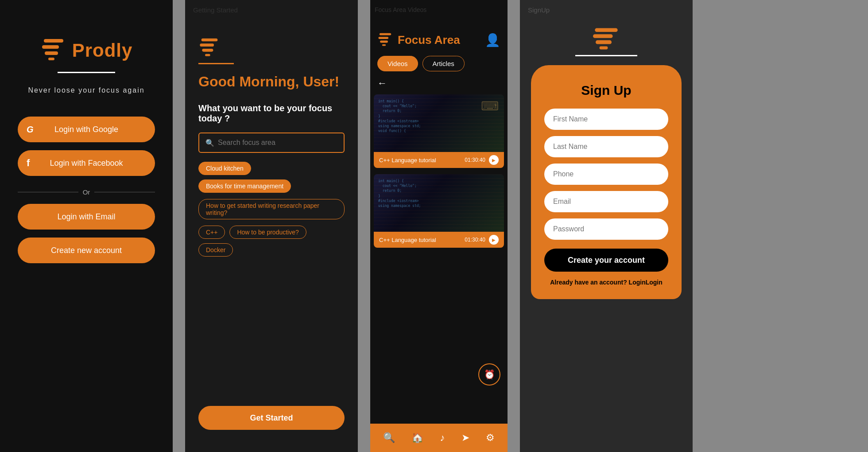 The height and width of the screenshot is (452, 868). I want to click on facebook-icon: f, so click(28, 163).